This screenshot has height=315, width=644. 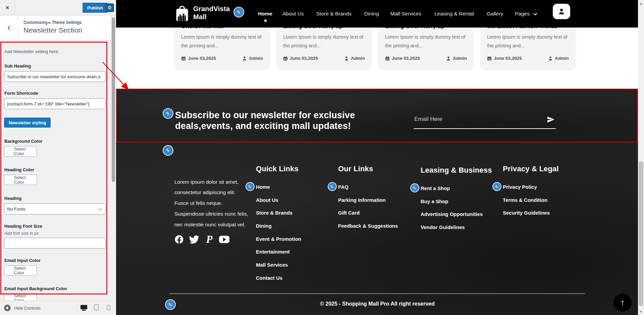 I want to click on back-chevron-icon, so click(x=9, y=28).